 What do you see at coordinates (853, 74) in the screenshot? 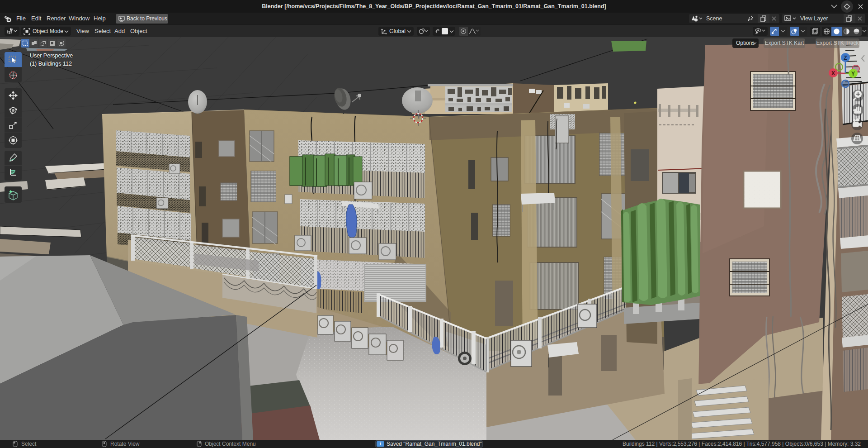
I see `svg-text: Y` at bounding box center [853, 74].